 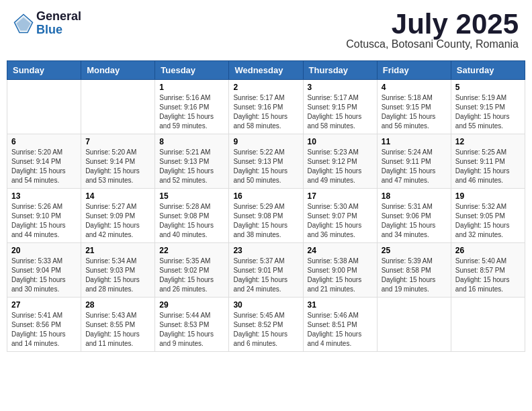 I want to click on day-number: 14, so click(x=118, y=196).